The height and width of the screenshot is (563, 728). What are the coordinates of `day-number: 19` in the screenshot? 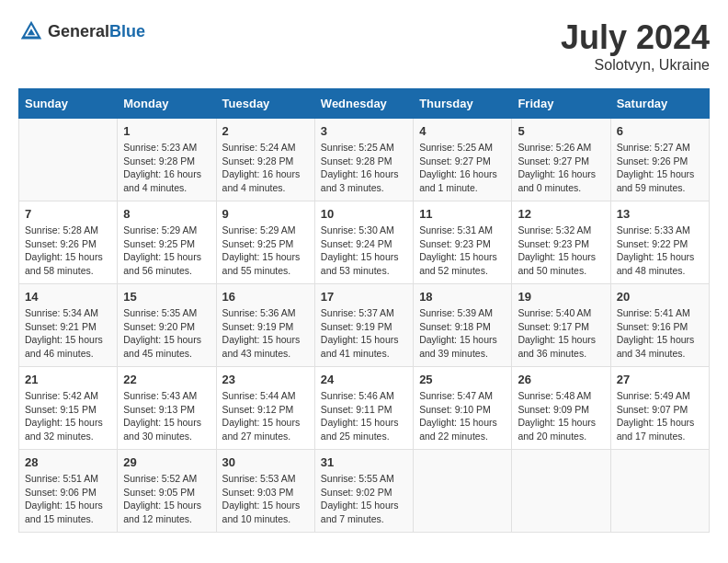 It's located at (561, 296).